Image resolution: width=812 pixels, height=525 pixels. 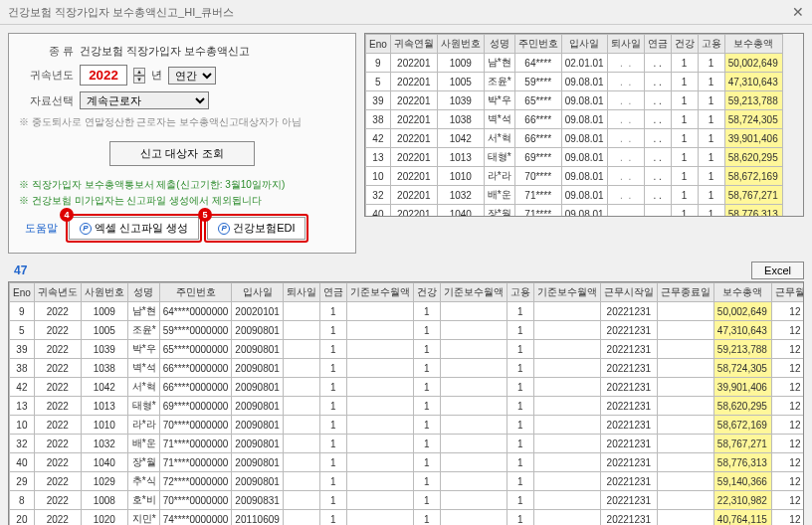 I want to click on table-row: 4220221042서*혁66****000000020090801111202…, so click(x=408, y=388).